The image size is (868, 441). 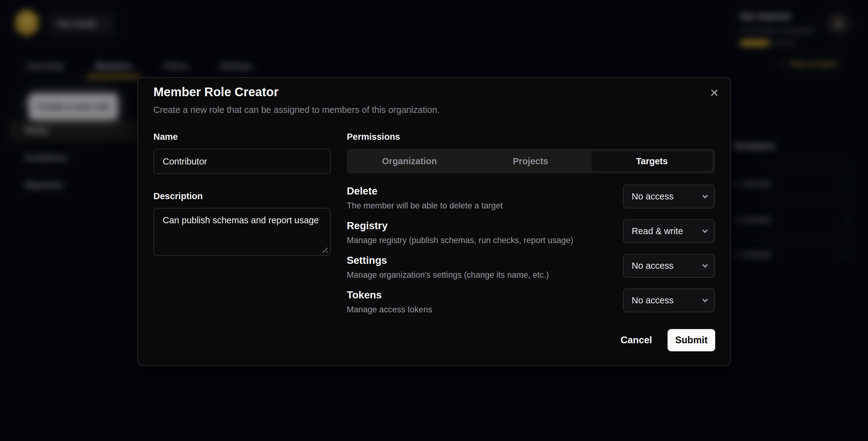 I want to click on cancel-button: Cancel, so click(x=636, y=340).